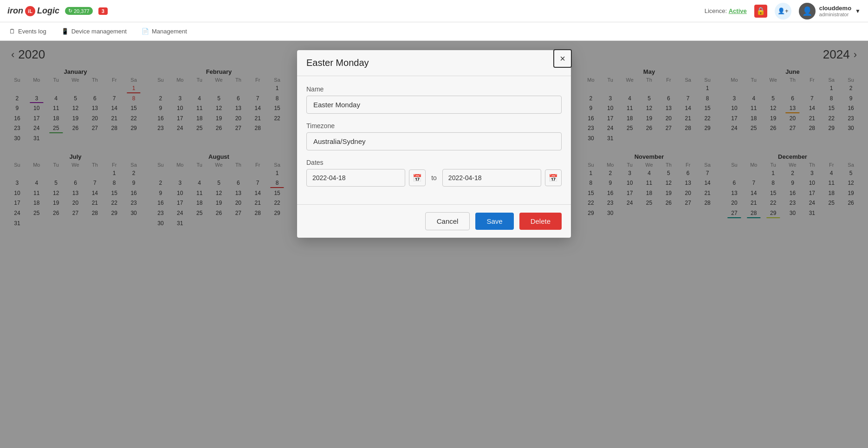  What do you see at coordinates (434, 144) in the screenshot?
I see `modal: Easter Monday × Name Timezone Dates 📅` at bounding box center [434, 144].